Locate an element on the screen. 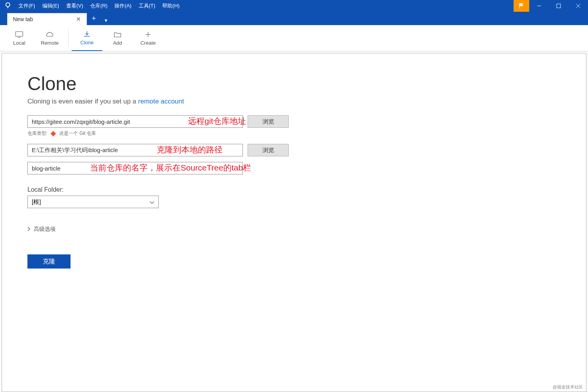 This screenshot has height=392, width=588. local-path-input is located at coordinates (135, 150).